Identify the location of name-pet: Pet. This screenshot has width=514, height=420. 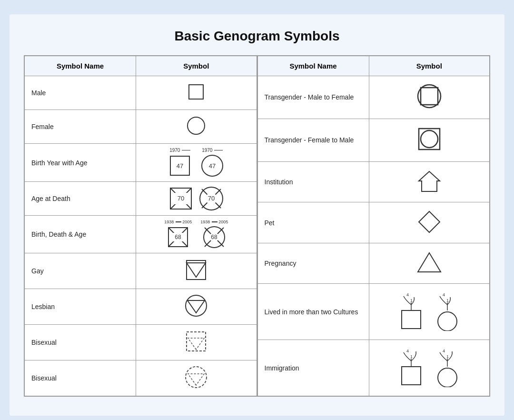
(313, 223).